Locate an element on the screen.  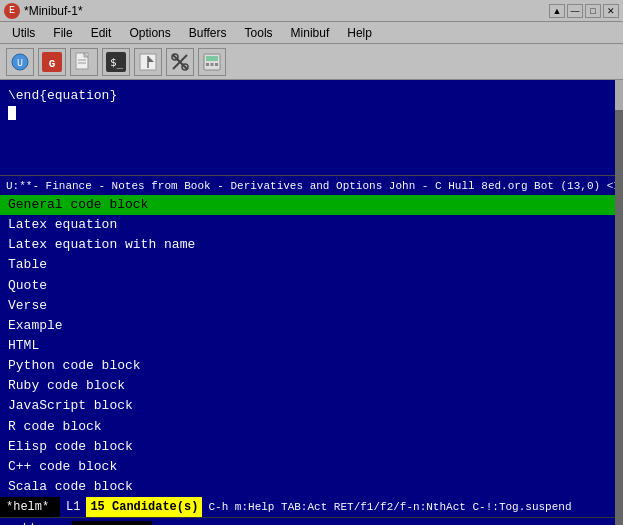
text-cursor is located at coordinates (12, 113).